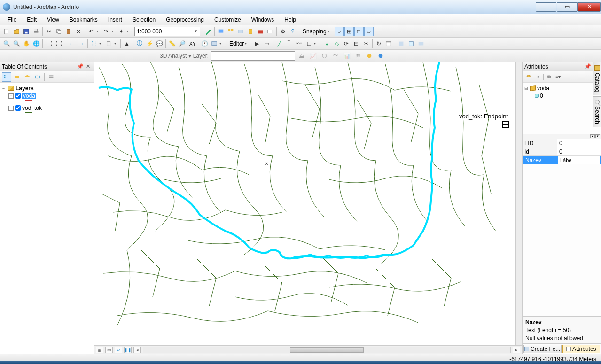  Describe the element at coordinates (16, 44) in the screenshot. I see `zoom-out-icon: 🔍` at that location.